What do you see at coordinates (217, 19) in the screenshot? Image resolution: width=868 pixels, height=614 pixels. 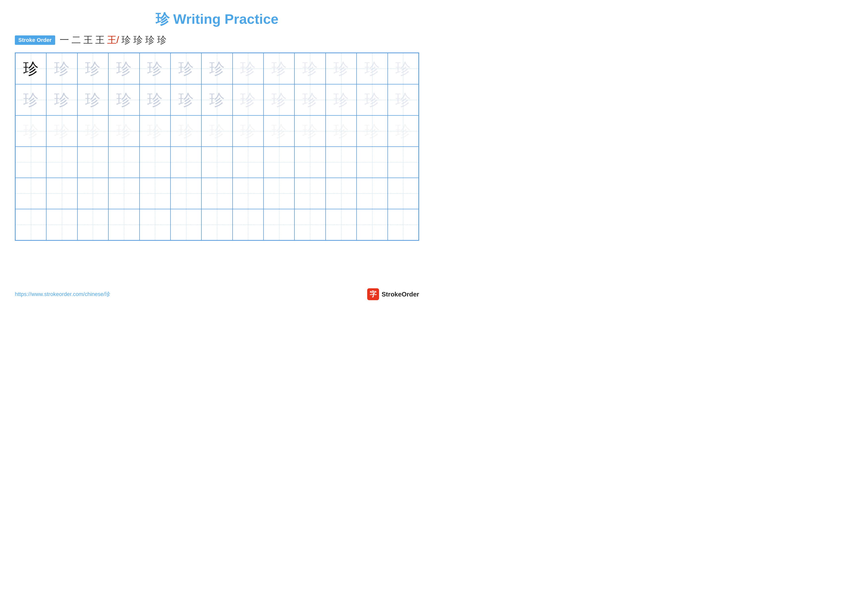 I see `page-title: 珍 Writing Practice` at bounding box center [217, 19].